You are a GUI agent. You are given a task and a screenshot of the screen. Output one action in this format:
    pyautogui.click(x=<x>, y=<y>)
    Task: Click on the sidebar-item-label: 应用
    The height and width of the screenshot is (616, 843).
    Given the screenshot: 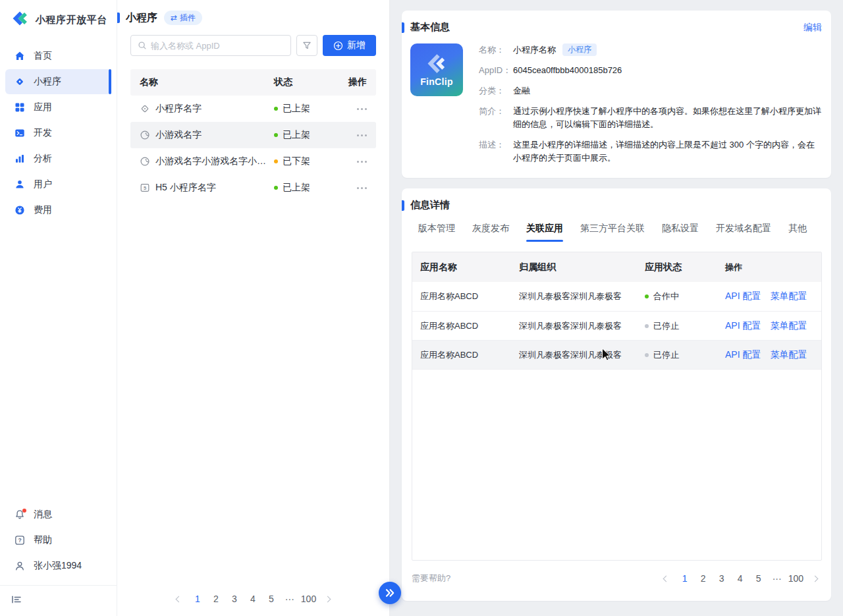 What is the action you would take?
    pyautogui.click(x=43, y=107)
    